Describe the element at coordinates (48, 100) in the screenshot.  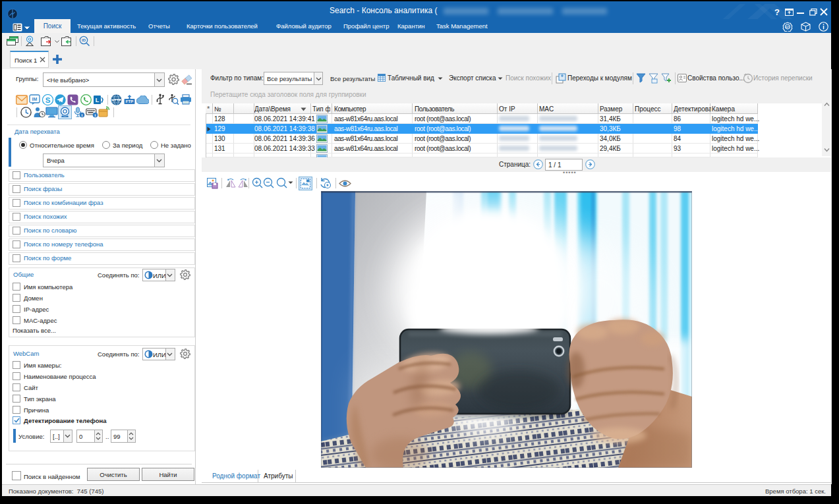
I see `svg-text: S` at that location.